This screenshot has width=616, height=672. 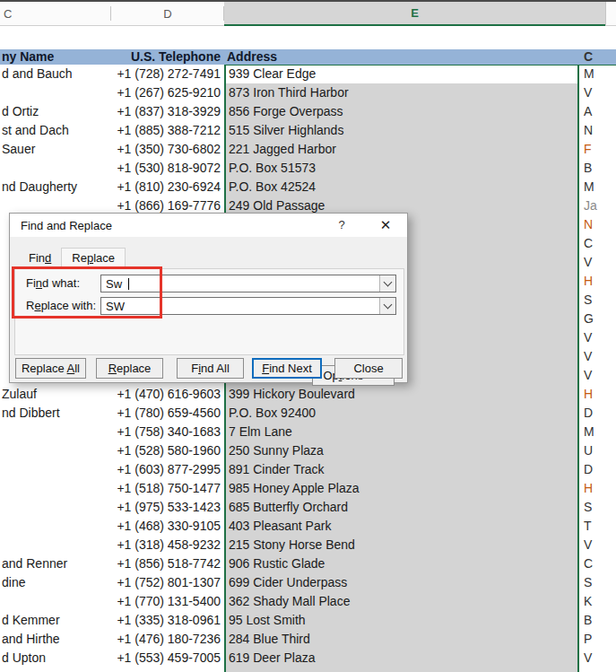 What do you see at coordinates (401, 545) in the screenshot?
I see `cell-address: 215 Stony Horse Bend` at bounding box center [401, 545].